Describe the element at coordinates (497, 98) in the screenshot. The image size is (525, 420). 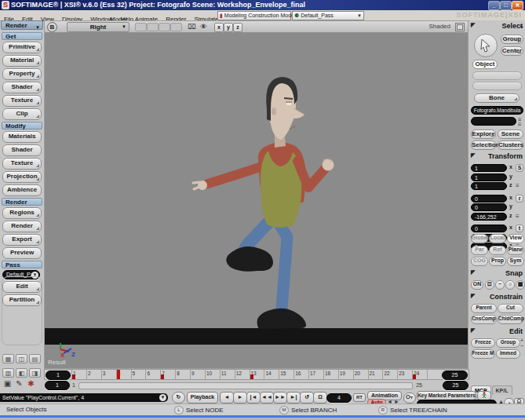
I see `bone-filter-button: Bone` at that location.